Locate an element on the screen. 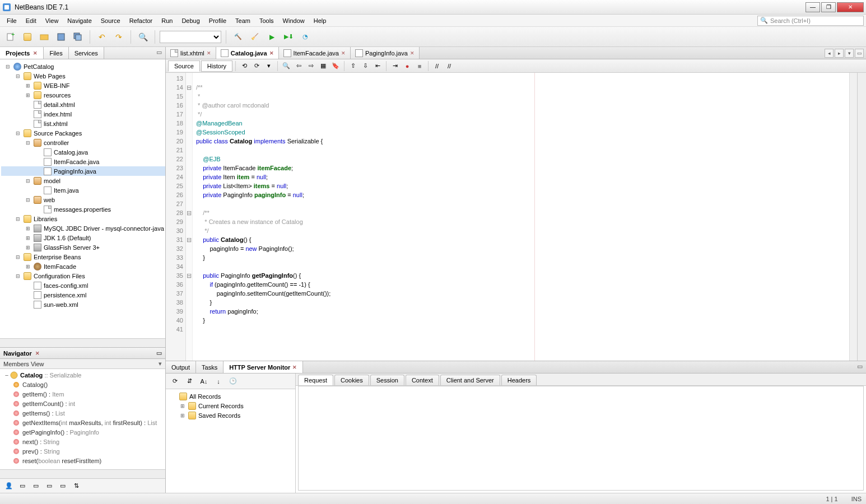  history-toggle: History is located at coordinates (217, 66).